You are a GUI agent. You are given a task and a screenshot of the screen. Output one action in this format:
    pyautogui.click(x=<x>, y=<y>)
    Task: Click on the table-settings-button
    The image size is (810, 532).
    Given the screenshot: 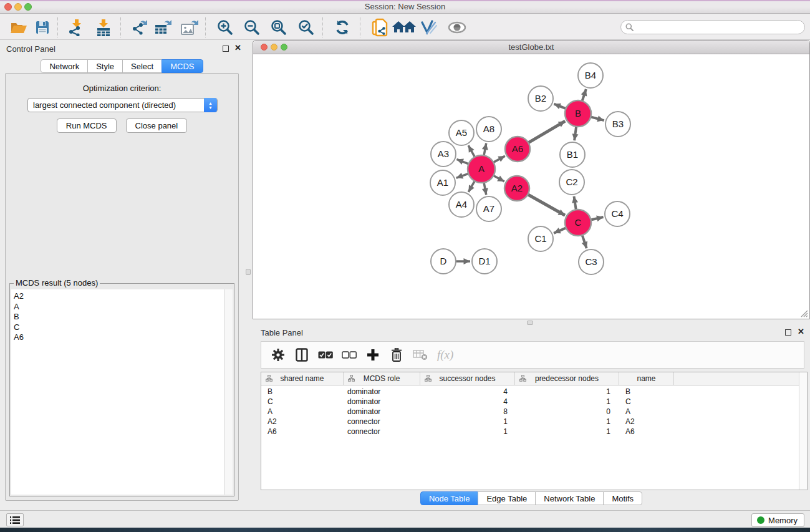 What is the action you would take?
    pyautogui.click(x=278, y=355)
    